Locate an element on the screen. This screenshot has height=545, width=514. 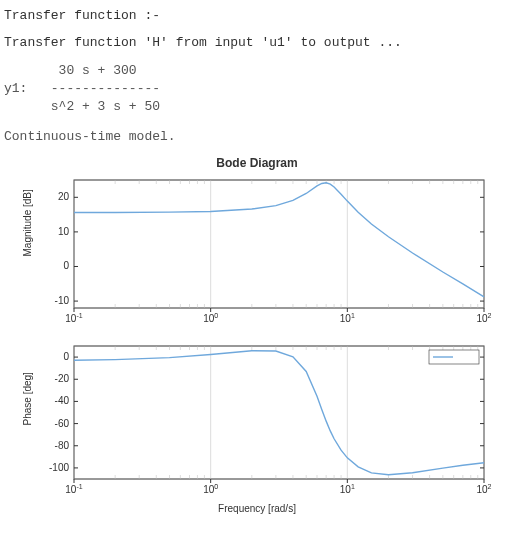
phase-ylabel: Phase [deg] is located at coordinates (28, 418).